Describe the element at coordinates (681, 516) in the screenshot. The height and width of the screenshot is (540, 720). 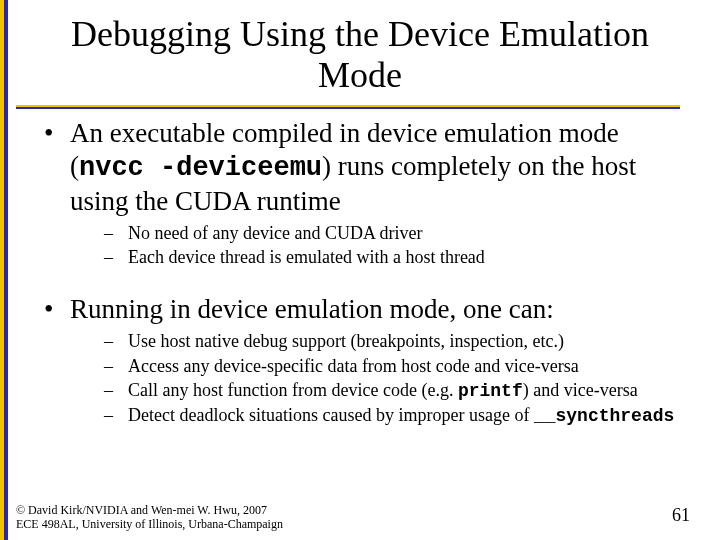
I see `page-number: 61` at that location.